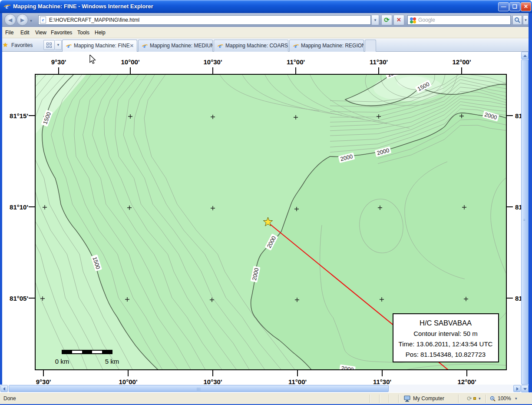 The image size is (532, 405). What do you see at coordinates (525, 56) in the screenshot?
I see `scroll-up-icon` at bounding box center [525, 56].